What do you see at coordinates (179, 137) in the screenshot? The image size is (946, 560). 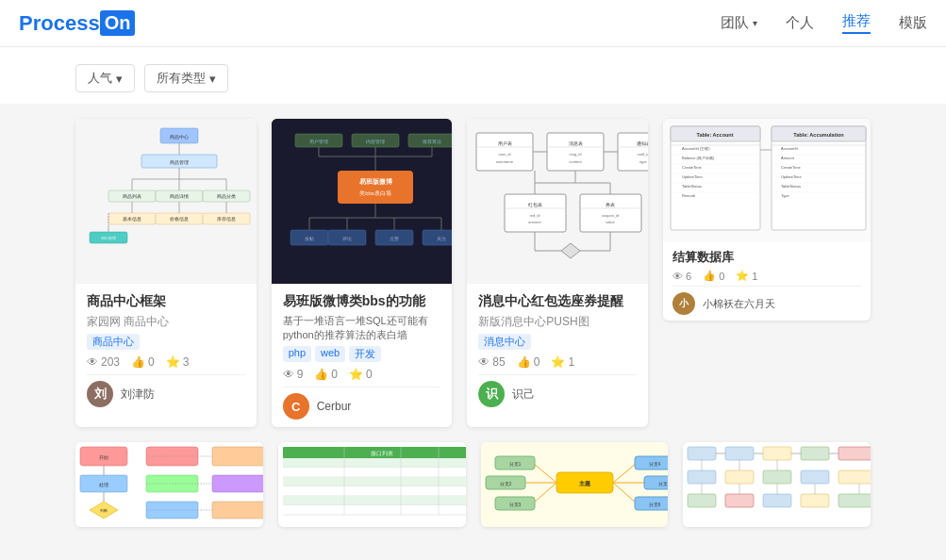 I see `svg-text: 商品中心` at bounding box center [179, 137].